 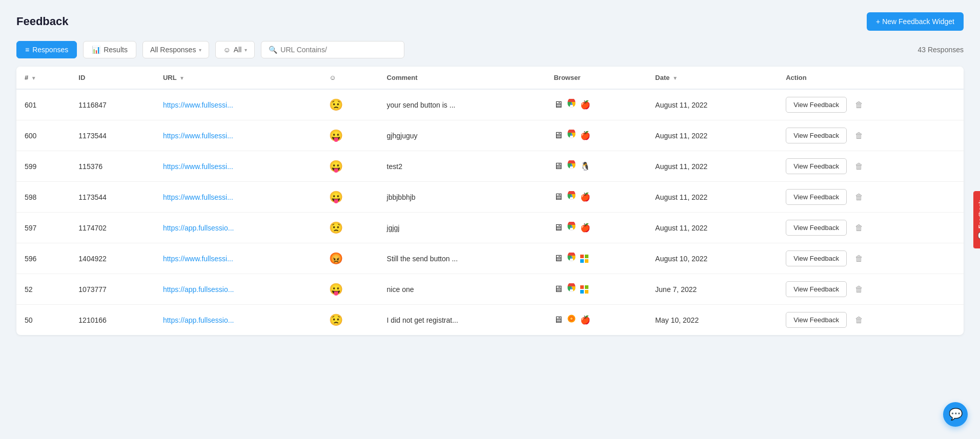 What do you see at coordinates (43, 259) in the screenshot?
I see `cell-num: 596` at bounding box center [43, 259].